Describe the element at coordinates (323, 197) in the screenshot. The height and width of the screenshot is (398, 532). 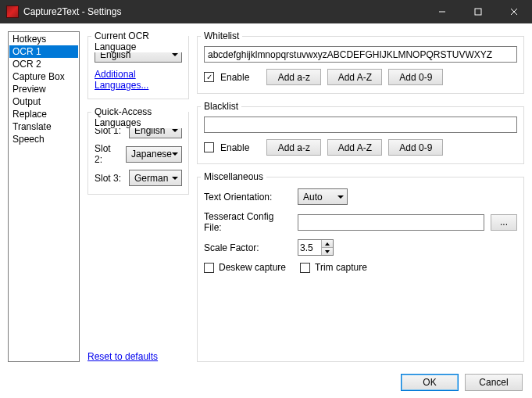
I see `text-orientation-combo: Auto` at that location.